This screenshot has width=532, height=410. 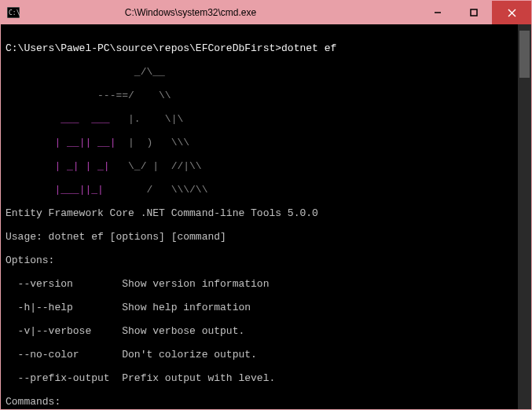 What do you see at coordinates (309, 49) in the screenshot?
I see `command-text: dotnet ef` at bounding box center [309, 49].